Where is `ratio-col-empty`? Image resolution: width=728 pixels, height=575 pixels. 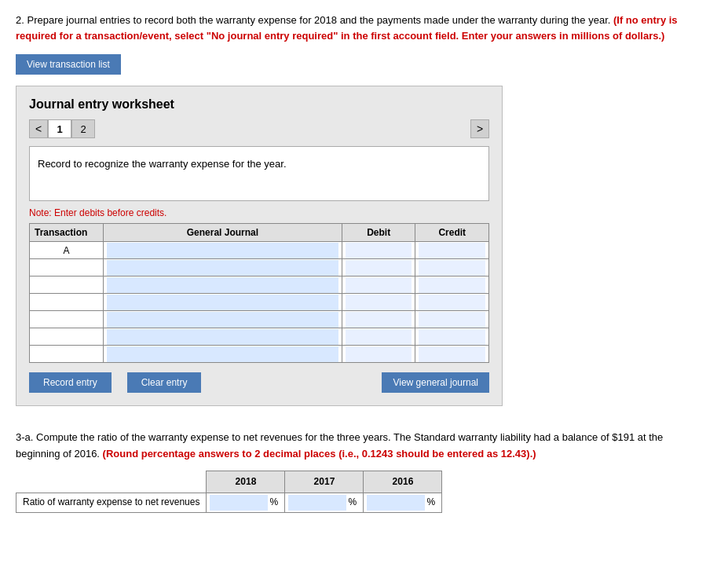 ratio-col-empty is located at coordinates (112, 482).